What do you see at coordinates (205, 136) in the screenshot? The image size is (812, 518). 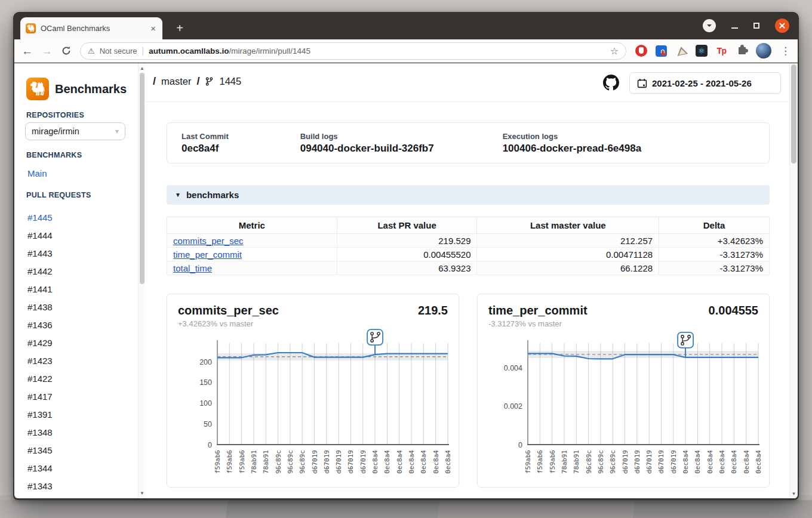 I see `info-label: Last Commit` at bounding box center [205, 136].